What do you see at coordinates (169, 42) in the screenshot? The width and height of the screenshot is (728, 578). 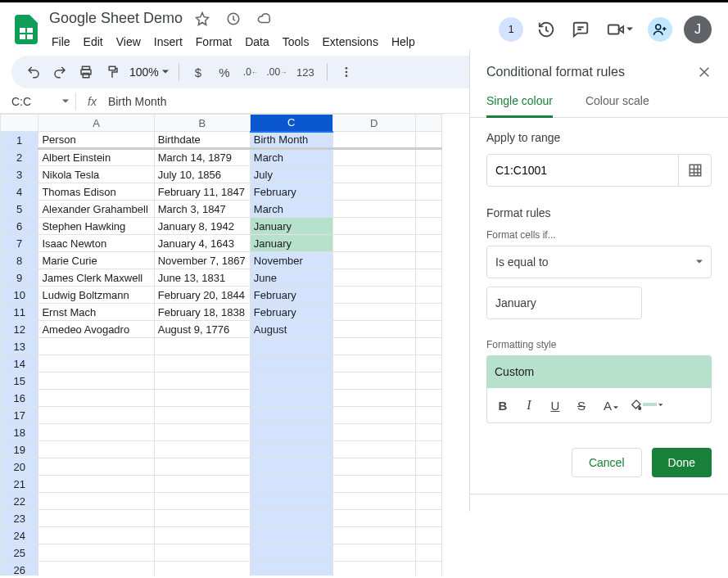 I see `menu-insert: Insert` at bounding box center [169, 42].